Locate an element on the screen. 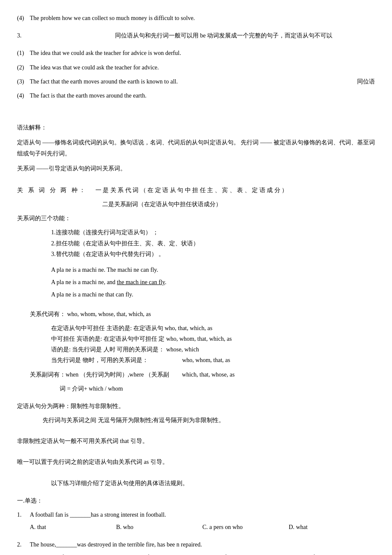  guanxi-title: 关 系 词 分 两 种： is located at coordinates (52, 190).